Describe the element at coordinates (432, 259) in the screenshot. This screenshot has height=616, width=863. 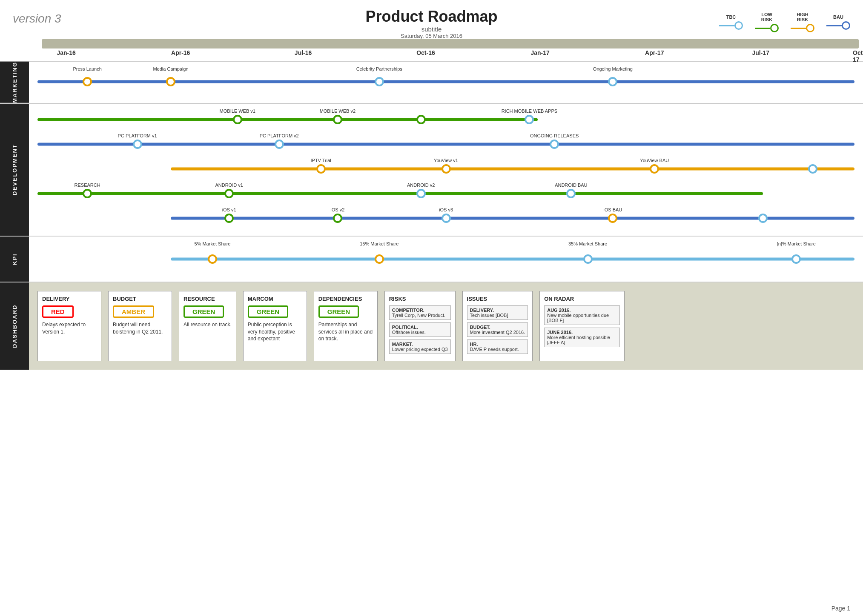
I see `kpi-section: KPI 5% Market Share15% Market Share35% M…` at that location.